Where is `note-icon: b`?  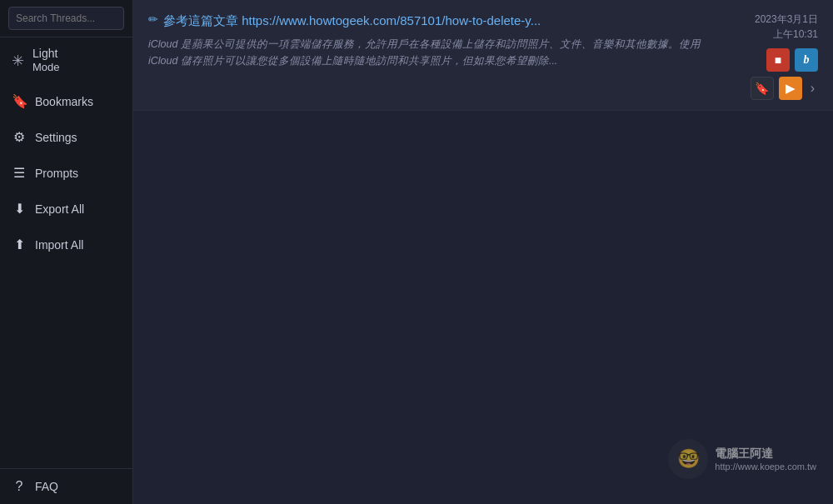
note-icon: b is located at coordinates (806, 60).